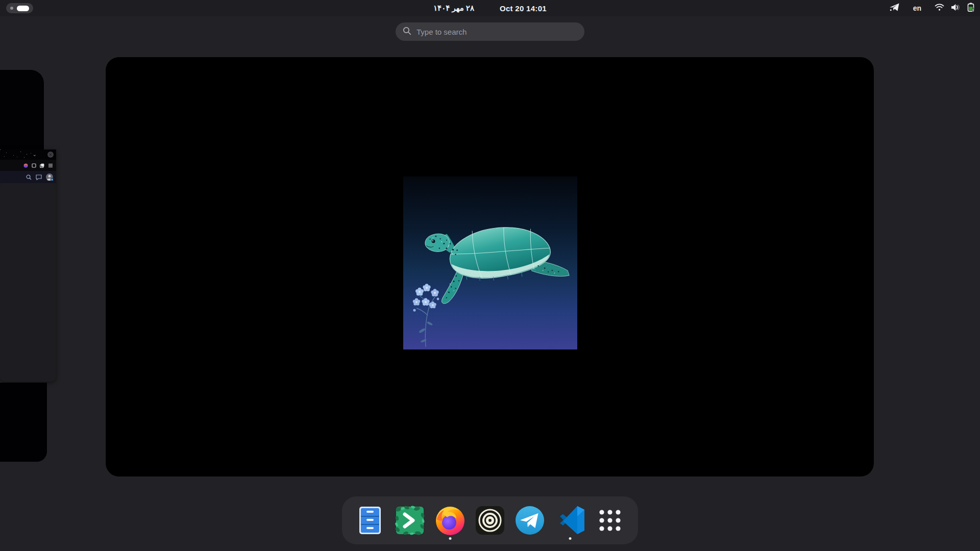  I want to click on concentric-circles-icon, so click(490, 520).